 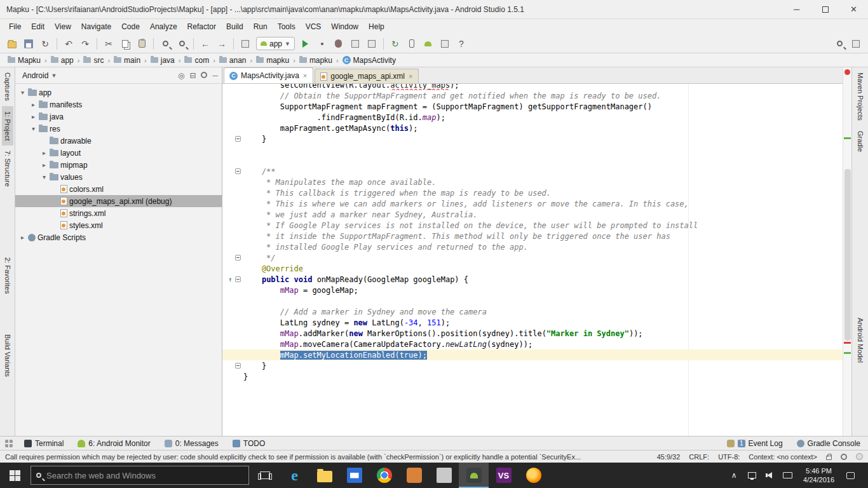 I want to click on stripe-mark-red, so click(x=848, y=343).